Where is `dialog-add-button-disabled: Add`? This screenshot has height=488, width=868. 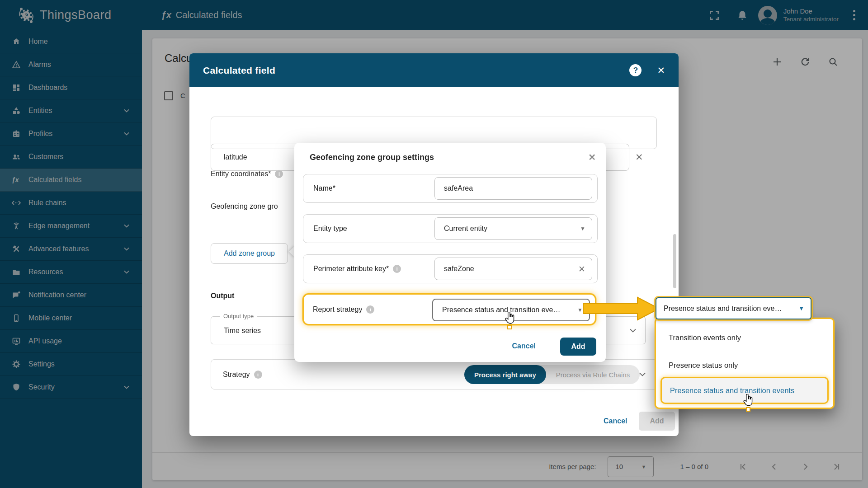 dialog-add-button-disabled: Add is located at coordinates (657, 421).